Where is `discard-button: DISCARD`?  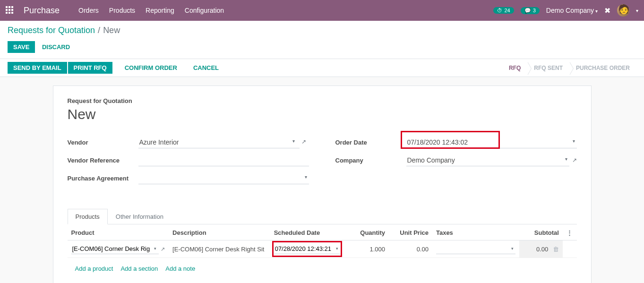 discard-button: DISCARD is located at coordinates (56, 47).